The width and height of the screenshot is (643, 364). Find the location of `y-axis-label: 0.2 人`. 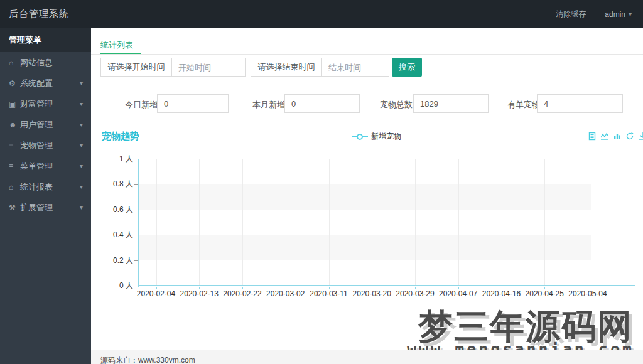

y-axis-label: 0.2 人 is located at coordinates (117, 261).